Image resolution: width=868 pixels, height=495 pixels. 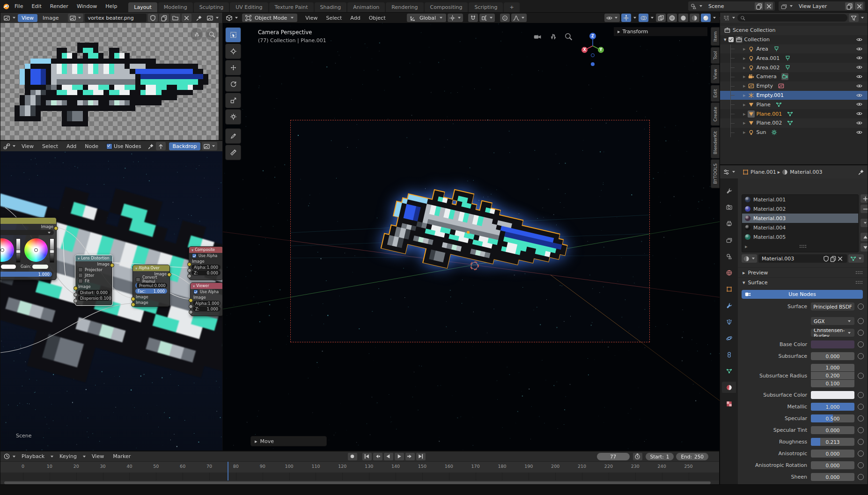 I want to click on search-input, so click(x=792, y=18).